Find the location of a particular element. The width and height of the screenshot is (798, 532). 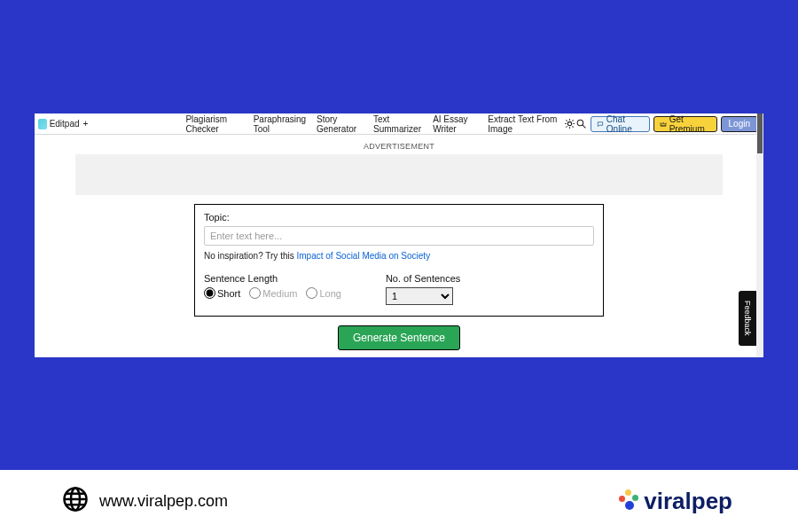

num-sentences-select: 1 is located at coordinates (419, 296).